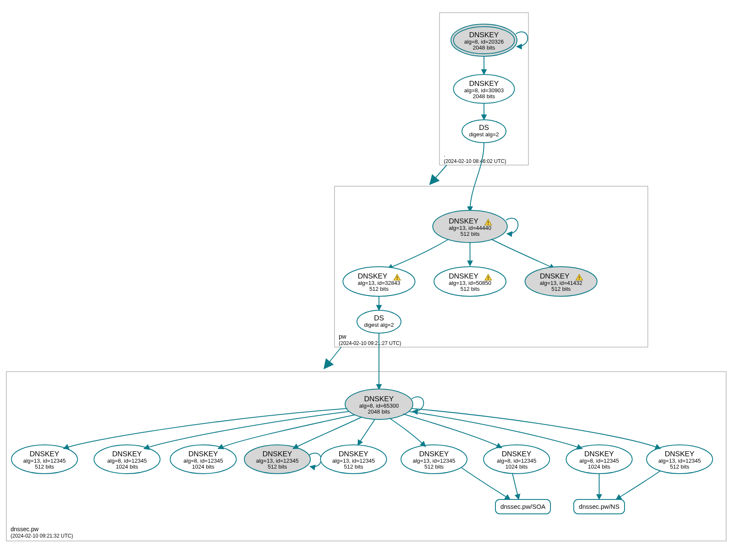  I want to click on zone-root-label: ., so click(445, 154).